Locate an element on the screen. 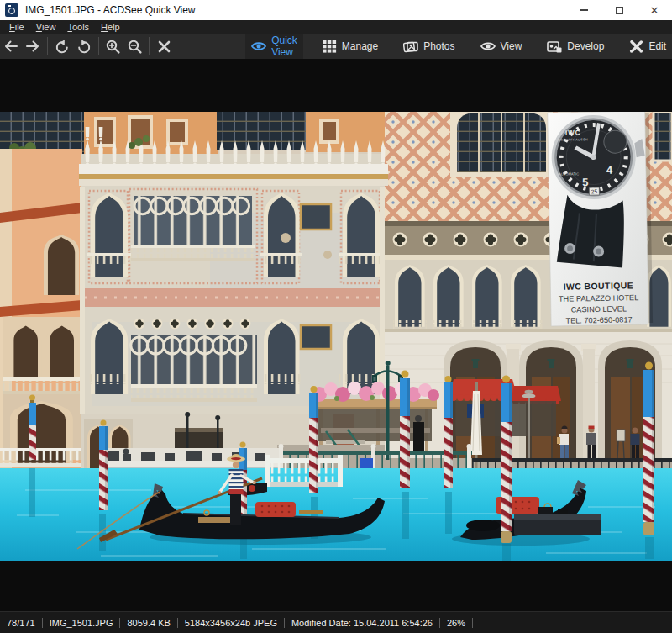 This screenshot has height=633, width=672. forward-arrow-icon is located at coordinates (33, 46).